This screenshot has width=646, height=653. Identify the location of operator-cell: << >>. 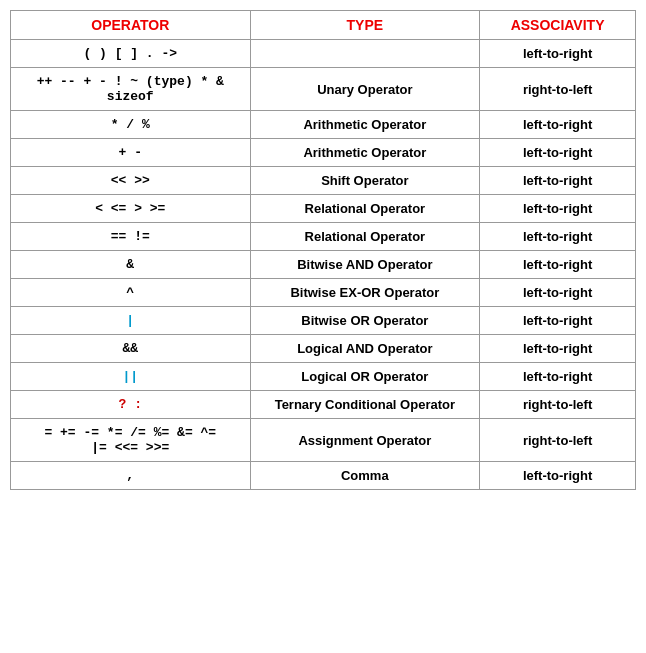
(131, 181).